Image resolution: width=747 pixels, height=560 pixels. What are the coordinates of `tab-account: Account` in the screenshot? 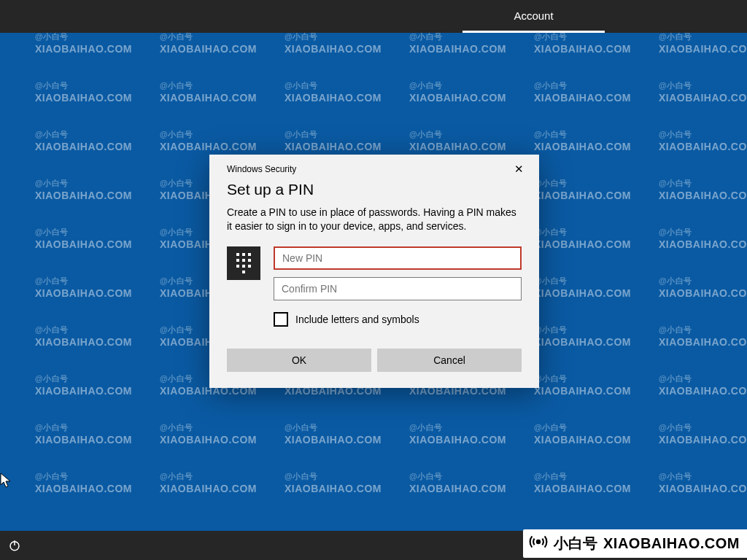 It's located at (534, 16).